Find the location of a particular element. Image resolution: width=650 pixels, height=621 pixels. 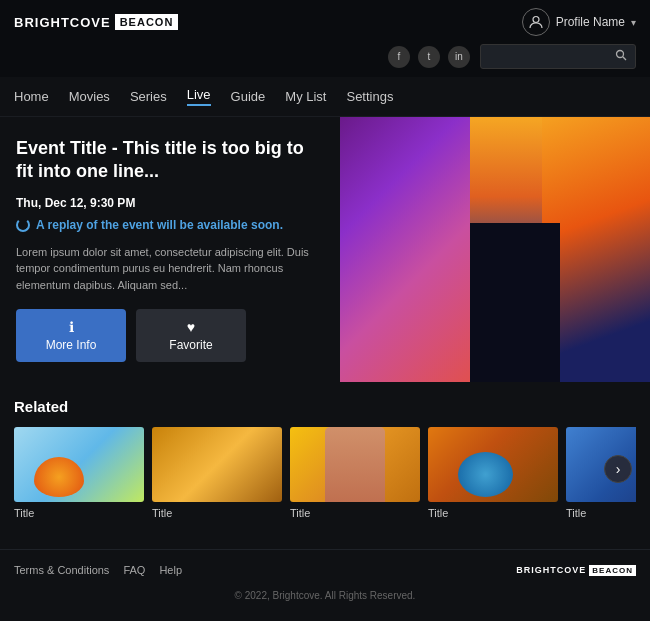

nav-item-home: Home is located at coordinates (32, 96).